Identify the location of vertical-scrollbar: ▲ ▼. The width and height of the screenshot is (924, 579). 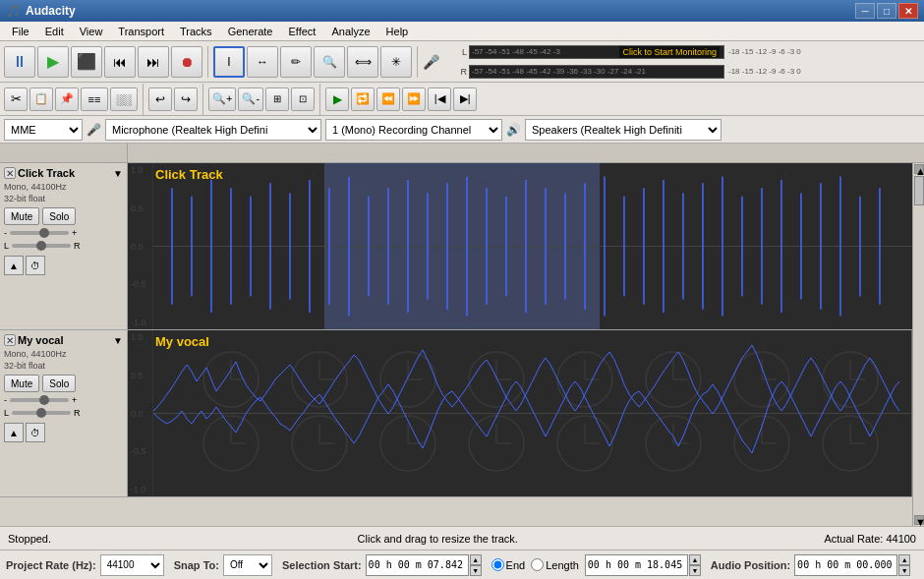
(918, 344).